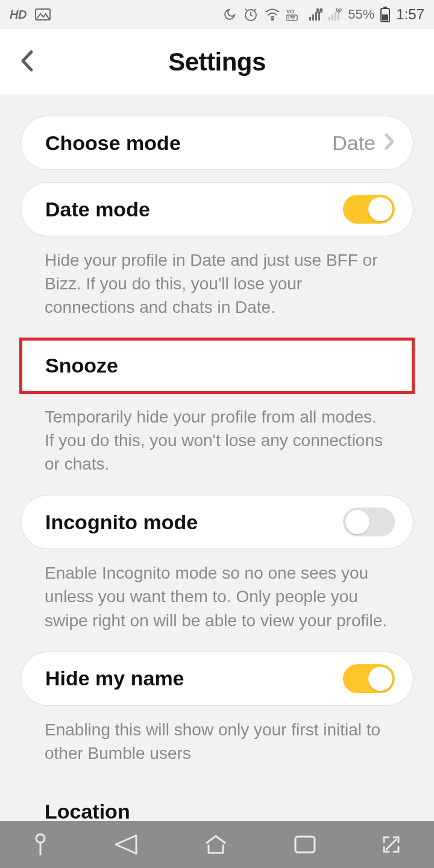 This screenshot has width=434, height=868. I want to click on expand-nav-icon, so click(391, 844).